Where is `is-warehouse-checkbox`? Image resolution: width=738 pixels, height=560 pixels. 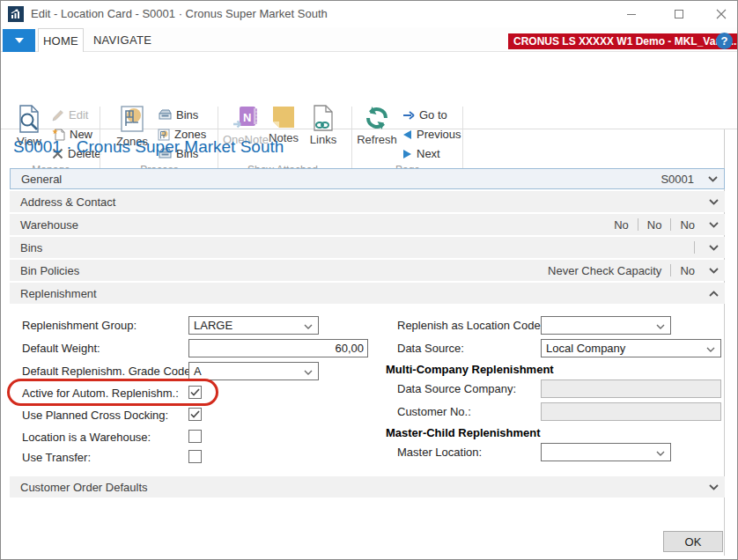
is-warehouse-checkbox is located at coordinates (196, 437).